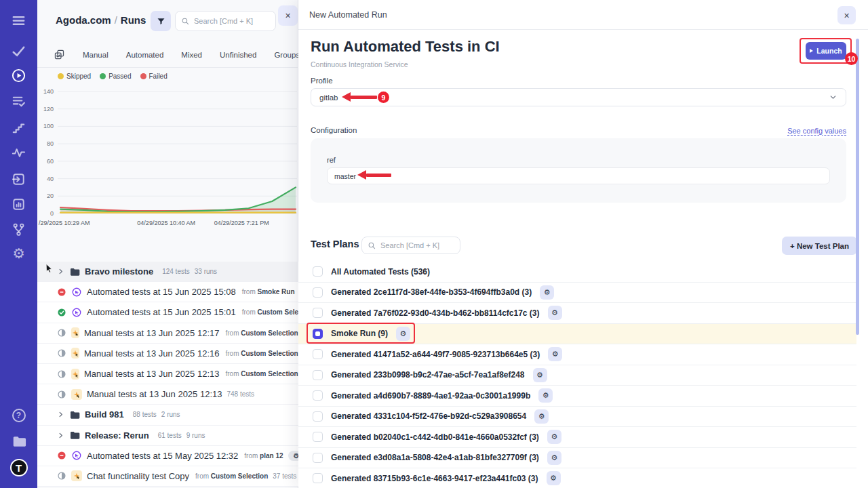 The image size is (868, 488). Describe the element at coordinates (846, 15) in the screenshot. I see `modal-close-button: ×` at that location.